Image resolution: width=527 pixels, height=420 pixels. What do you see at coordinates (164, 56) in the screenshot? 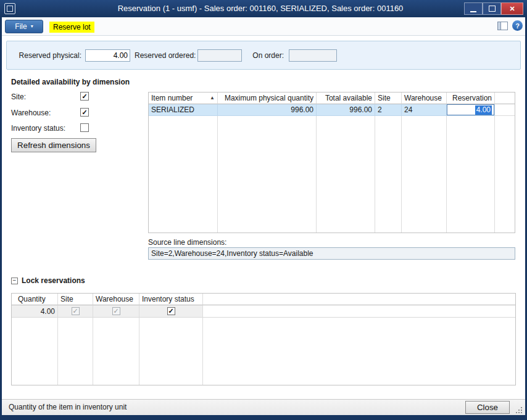
I see `reserved-ordered-label: Reserved ordered:` at bounding box center [164, 56].